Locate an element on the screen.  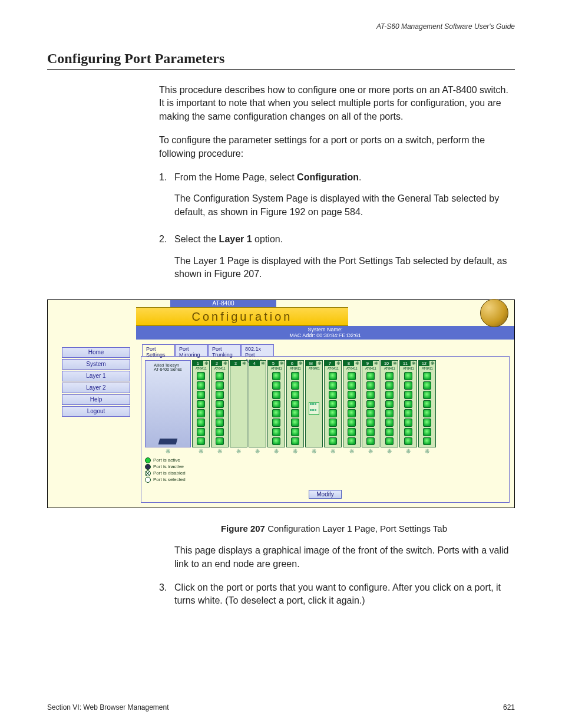
nav-home: Home is located at coordinates (96, 353).